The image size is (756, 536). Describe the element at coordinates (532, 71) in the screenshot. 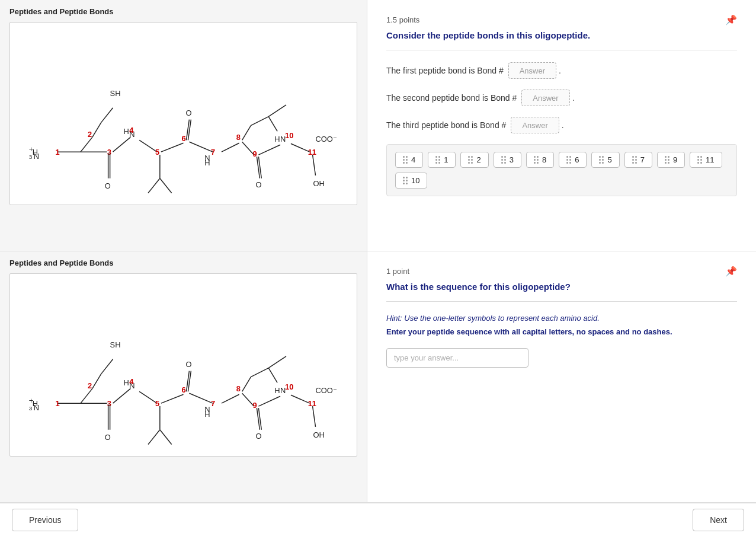

I see `answer-box-1: Answer` at that location.